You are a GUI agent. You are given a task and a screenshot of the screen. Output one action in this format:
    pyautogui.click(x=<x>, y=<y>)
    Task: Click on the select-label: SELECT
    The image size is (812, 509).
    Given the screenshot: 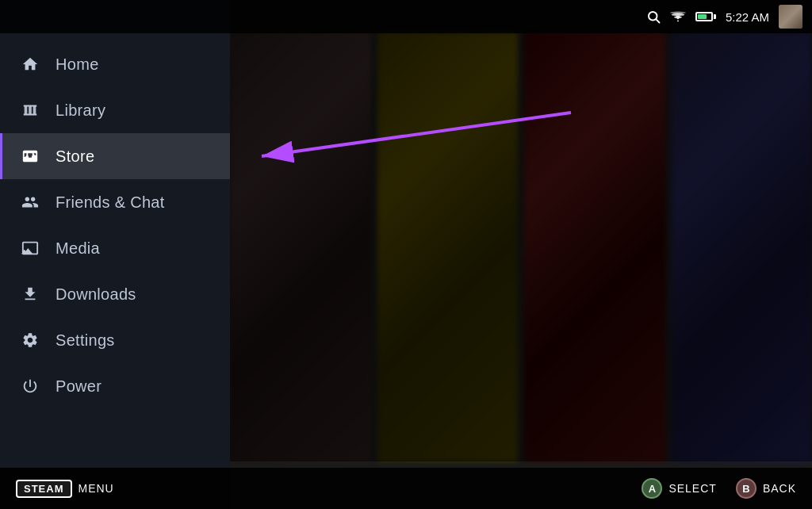 What is the action you would take?
    pyautogui.click(x=692, y=488)
    